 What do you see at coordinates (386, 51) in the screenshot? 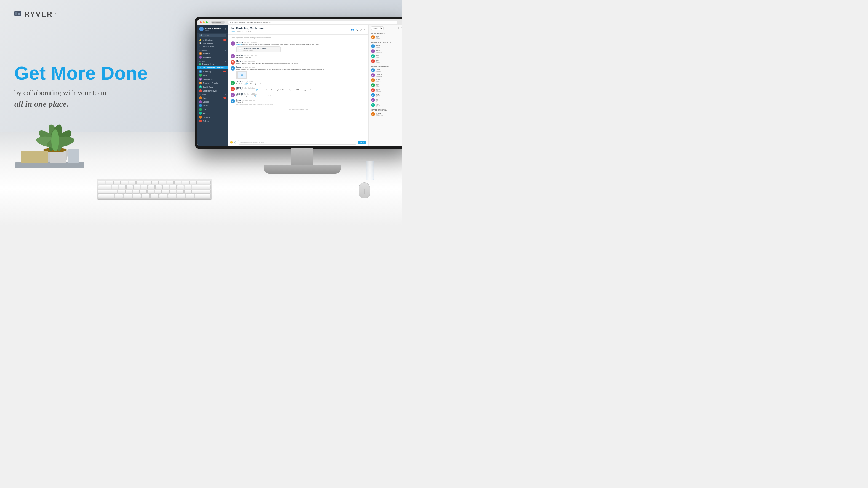
I see `roster-member-jessica: J Jessica @Jessica` at bounding box center [386, 51].